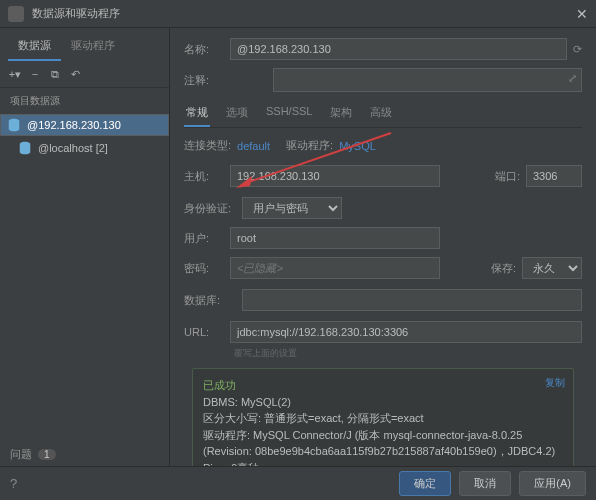 The width and height of the screenshot is (596, 500). I want to click on port-input, so click(554, 176).